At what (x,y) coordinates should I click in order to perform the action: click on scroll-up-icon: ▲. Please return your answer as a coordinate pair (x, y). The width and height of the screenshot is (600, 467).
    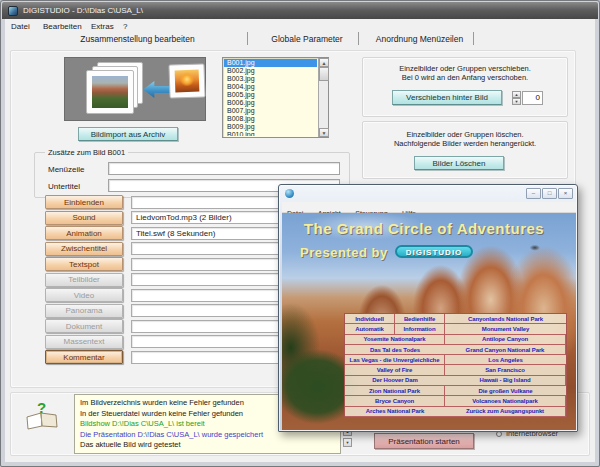
    Looking at the image, I should click on (324, 62).